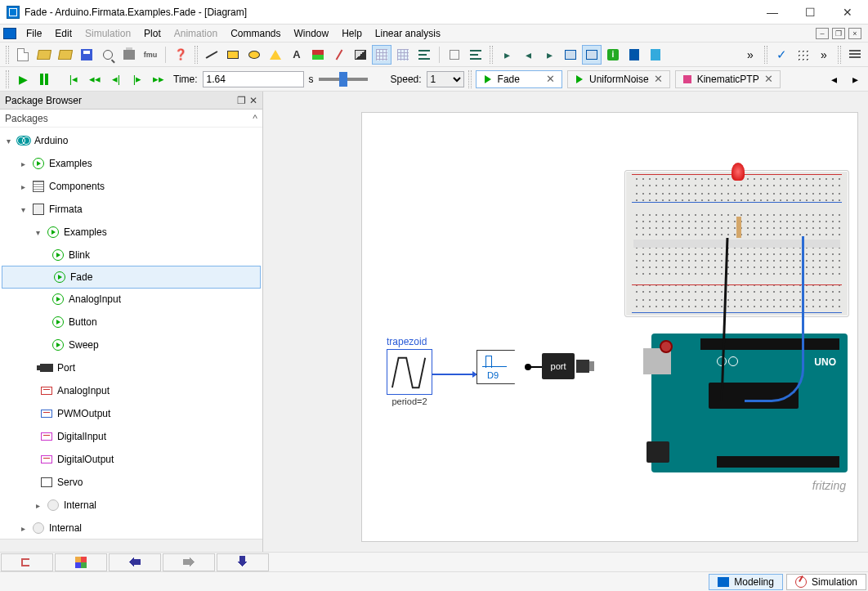 The image size is (868, 591). What do you see at coordinates (23, 55) in the screenshot?
I see `new-button` at bounding box center [23, 55].